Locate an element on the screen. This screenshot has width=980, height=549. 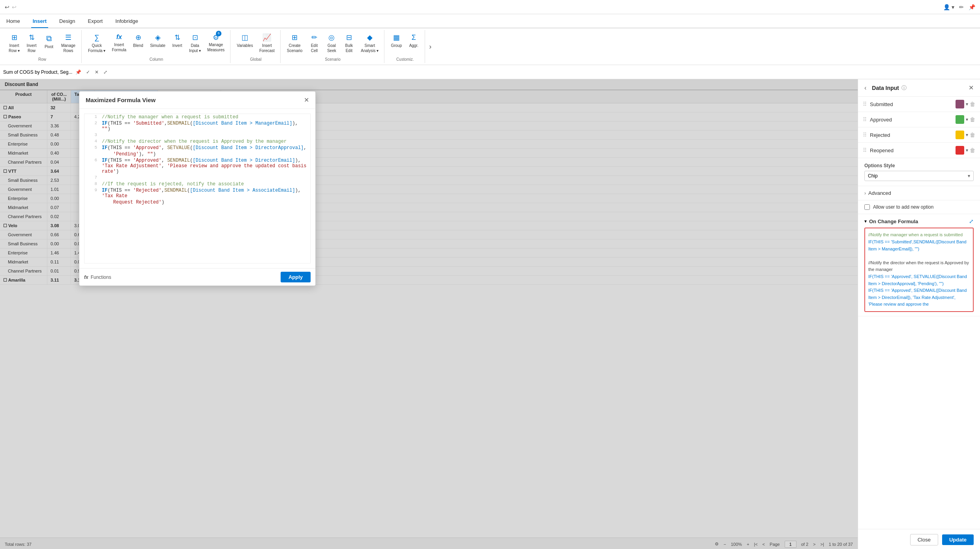
options-style-select: Chip ▾ is located at coordinates (919, 176).